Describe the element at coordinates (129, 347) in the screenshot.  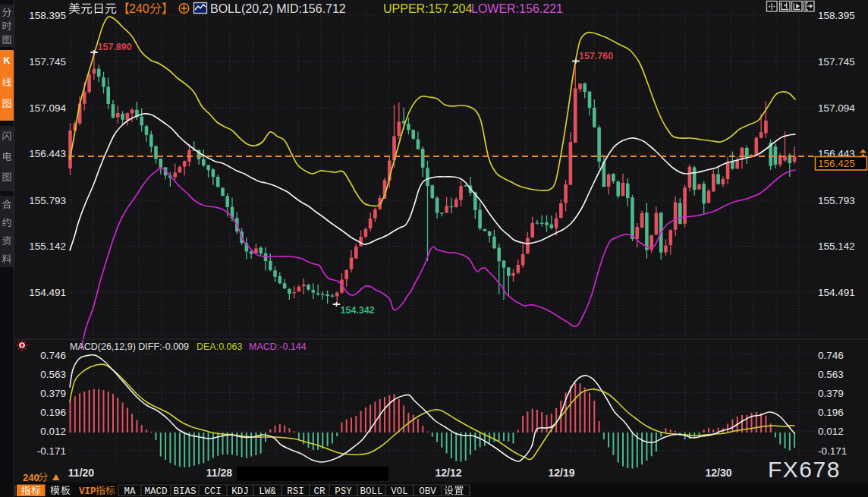
I see `svg-text: MACD(26,12,9) DIFF:-0.009` at that location.